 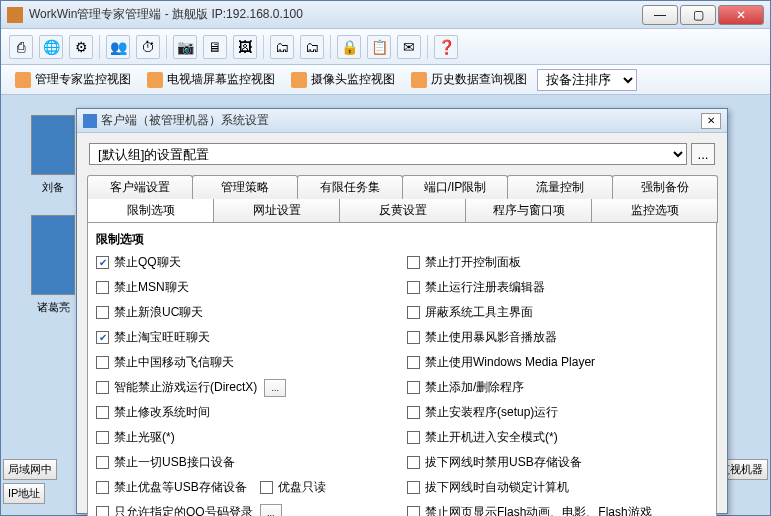 I want to click on dialog-title: 客户端（被管理机器）系统设置, so click(x=401, y=120).